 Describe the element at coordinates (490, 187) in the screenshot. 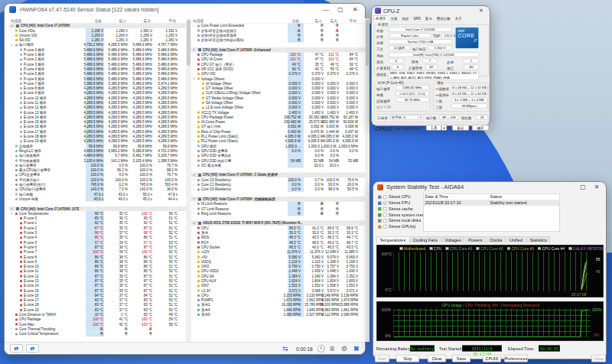

I see `aida-titlebar: System Stability Test - AIDA64 ▢ ✕` at that location.